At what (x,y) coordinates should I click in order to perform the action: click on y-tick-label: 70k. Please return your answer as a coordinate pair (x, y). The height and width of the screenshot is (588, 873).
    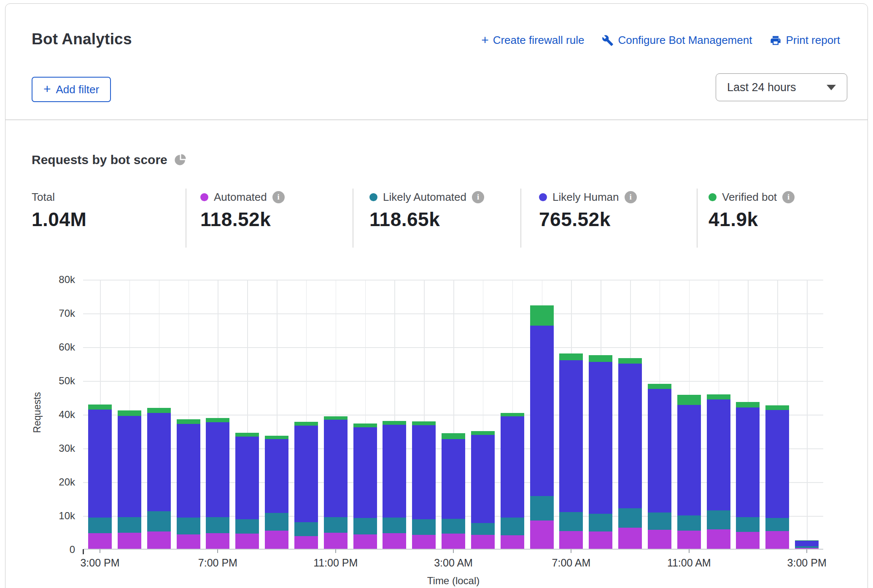
    Looking at the image, I should click on (57, 313).